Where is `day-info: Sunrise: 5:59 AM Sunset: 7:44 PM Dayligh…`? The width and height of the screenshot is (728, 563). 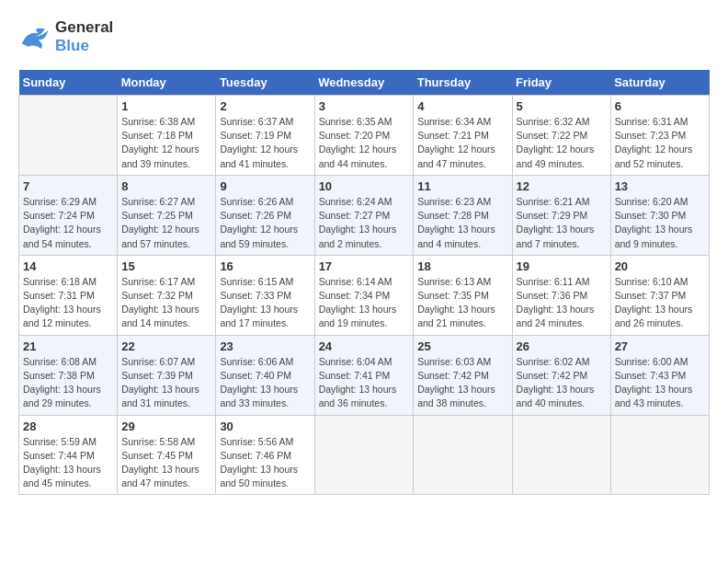
day-info: Sunrise: 5:59 AM Sunset: 7:44 PM Dayligh… is located at coordinates (68, 464).